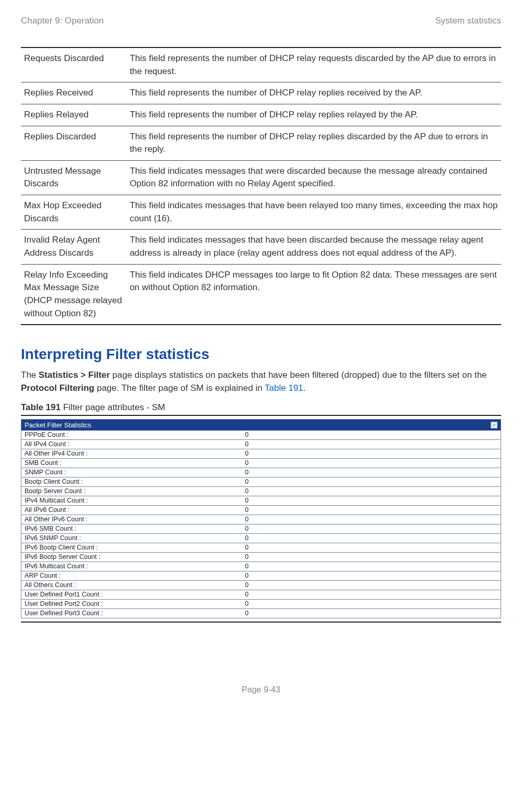 This screenshot has width=522, height=812. Describe the element at coordinates (261, 576) in the screenshot. I see `stats-row: ARP Count :0` at that location.